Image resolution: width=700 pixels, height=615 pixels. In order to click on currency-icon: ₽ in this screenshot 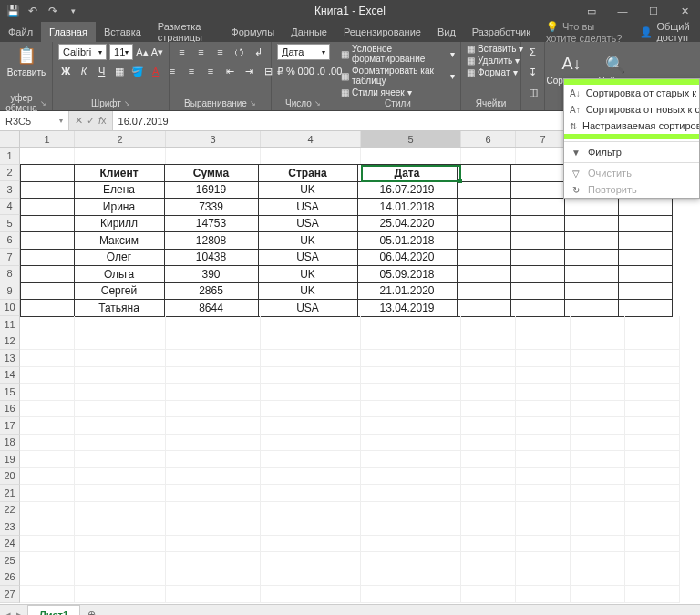, I will do `click(281, 71)`.